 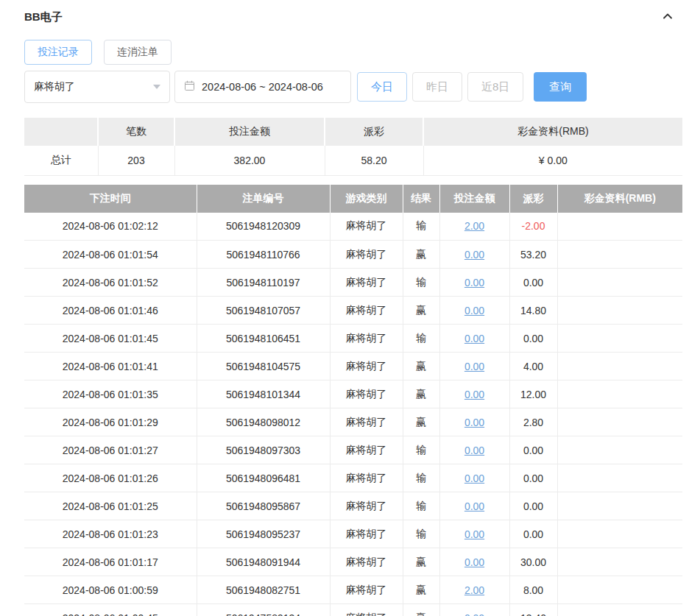 I want to click on summary-header-cell: 投注金额, so click(x=250, y=132).